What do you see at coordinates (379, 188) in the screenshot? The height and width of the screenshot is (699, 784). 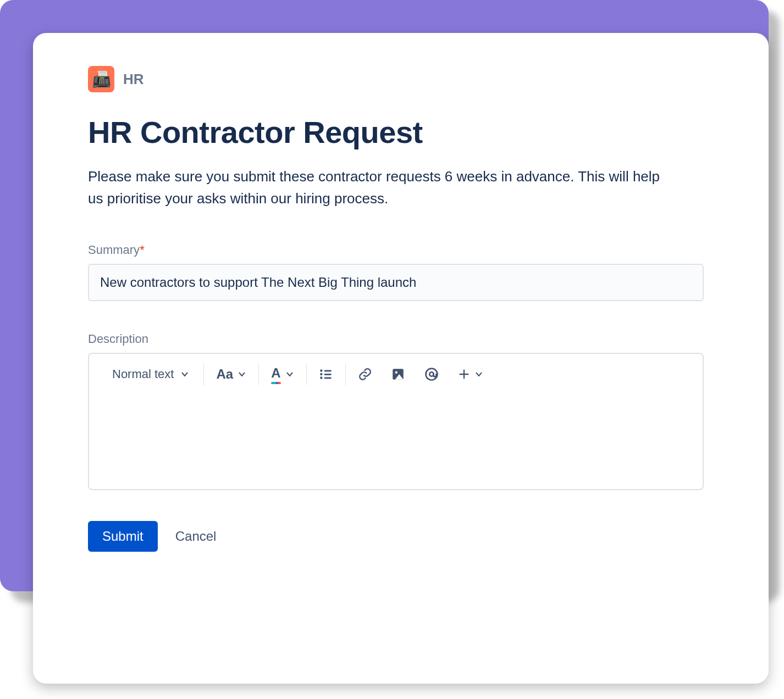 I see `page-description: Please make sure you submit these contra…` at bounding box center [379, 188].